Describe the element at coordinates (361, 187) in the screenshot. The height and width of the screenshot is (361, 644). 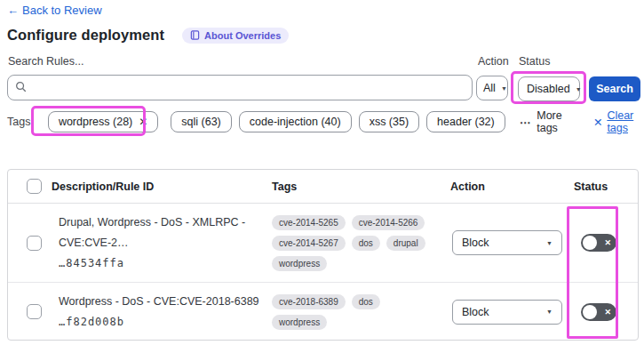
I see `col-header-tags: Tags` at that location.